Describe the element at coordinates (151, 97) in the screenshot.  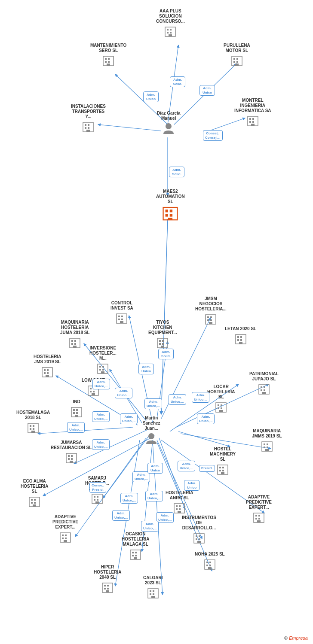
I see `badge-adm-unico-2: Adm.Unico` at that location.